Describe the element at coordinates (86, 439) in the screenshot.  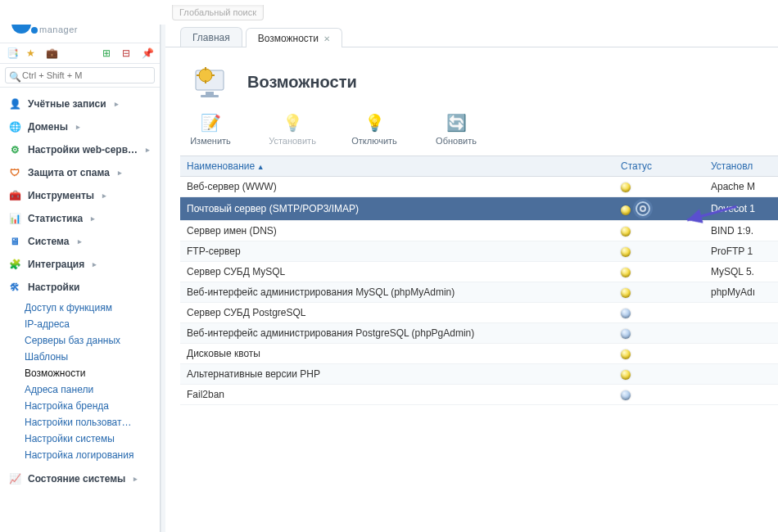
I see `sidebar-subitem-8: Настройки системы` at that location.